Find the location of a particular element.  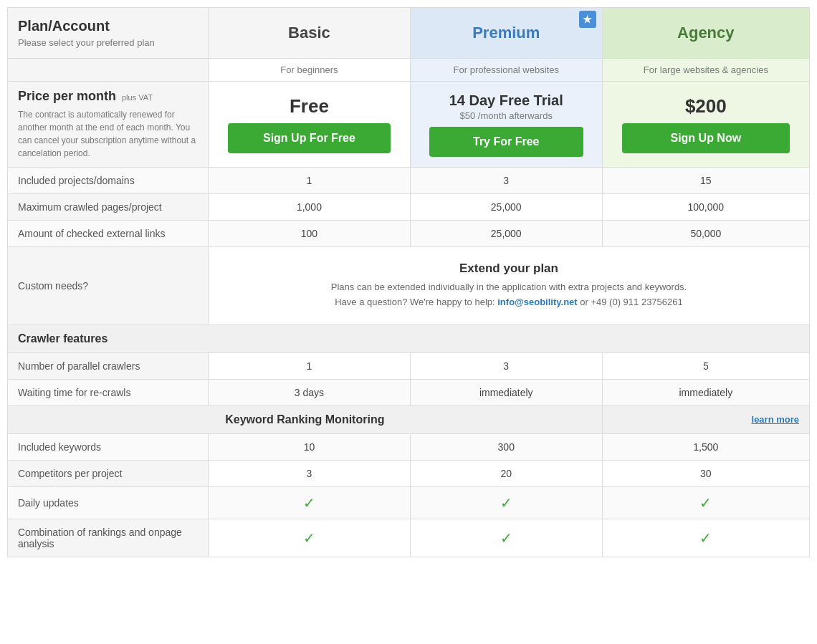

extend-desc2: Have a question? We're happy to help: is located at coordinates (414, 302).